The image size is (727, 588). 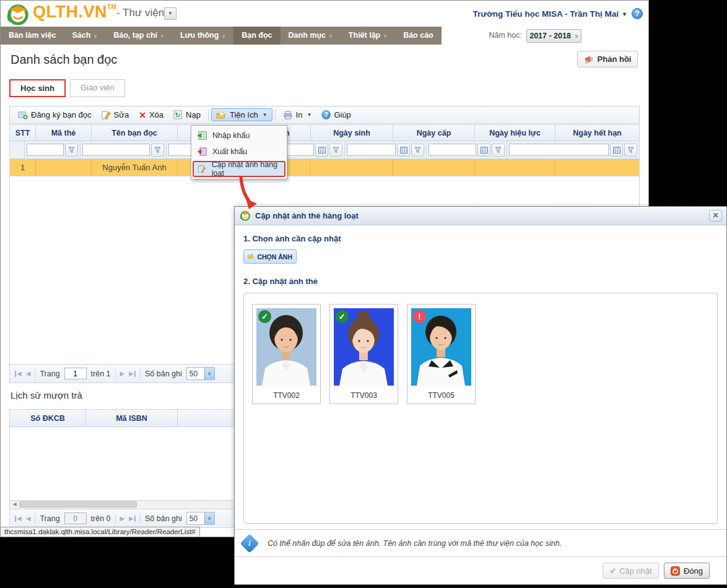 What do you see at coordinates (481, 239) in the screenshot?
I see `step1-label: 1. Chọn ảnh cần cập nhật` at bounding box center [481, 239].